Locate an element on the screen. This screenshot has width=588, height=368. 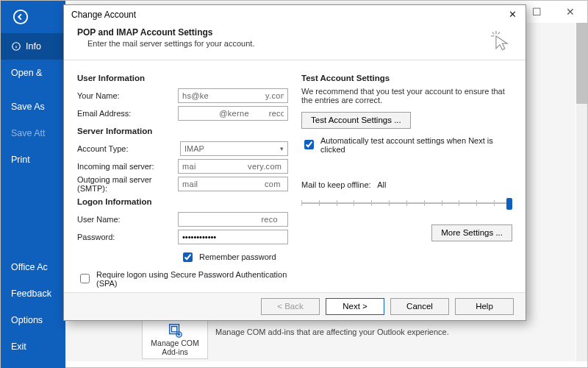
your-name-label: Your Name: is located at coordinates (128, 96).